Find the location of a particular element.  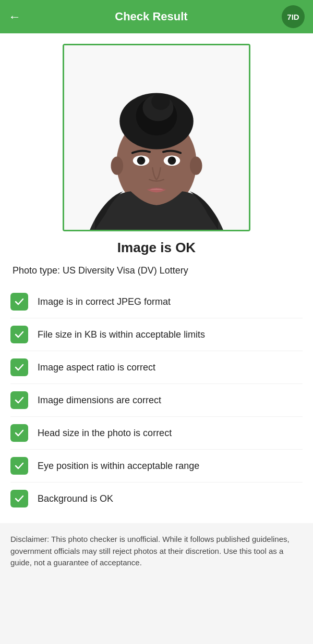

check-icon-background is located at coordinates (19, 499).